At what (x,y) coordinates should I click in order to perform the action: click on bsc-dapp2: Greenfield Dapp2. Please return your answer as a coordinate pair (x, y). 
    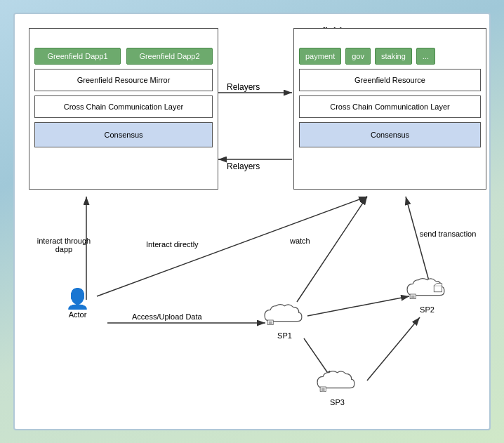
    Looking at the image, I should click on (170, 56).